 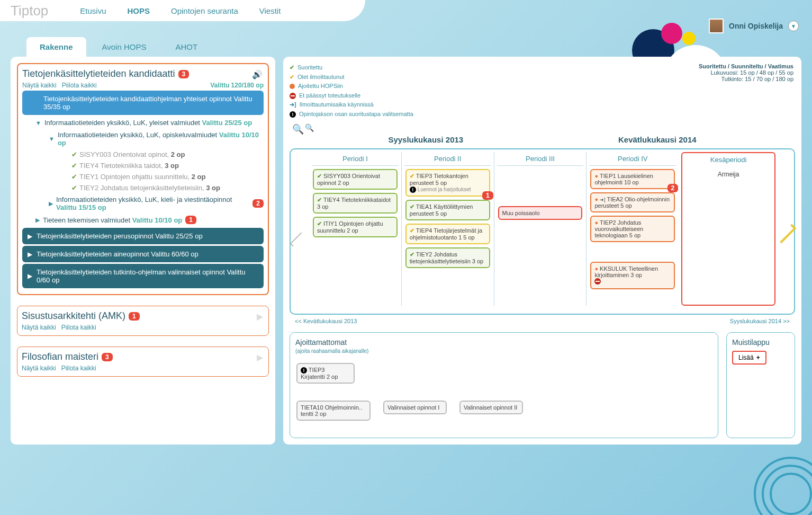 What do you see at coordinates (56, 47) in the screenshot?
I see `tab-rakenne: Rakenne` at bounding box center [56, 47].